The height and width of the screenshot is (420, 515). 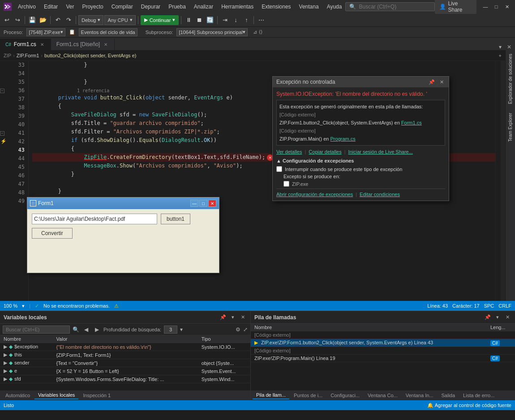 What do you see at coordinates (395, 7) in the screenshot?
I see `title-search-input` at bounding box center [395, 7].